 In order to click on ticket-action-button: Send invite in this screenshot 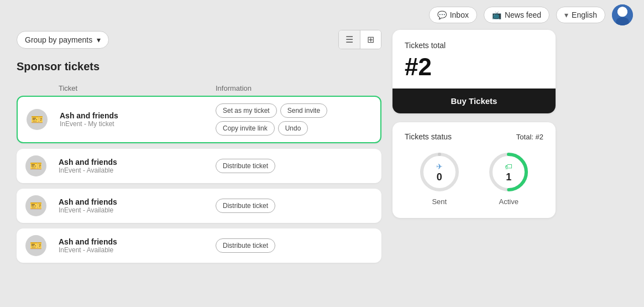, I will do `click(304, 111)`.